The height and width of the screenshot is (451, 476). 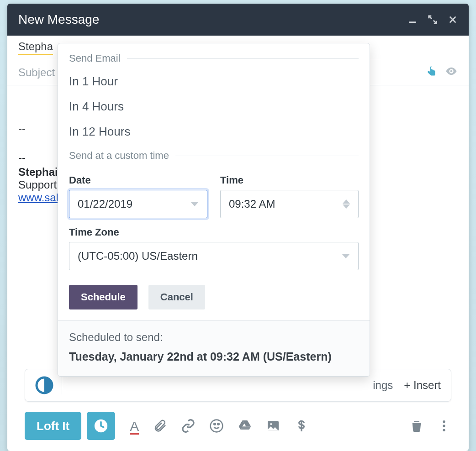 I want to click on time-value: 09:32 AM, so click(x=252, y=204).